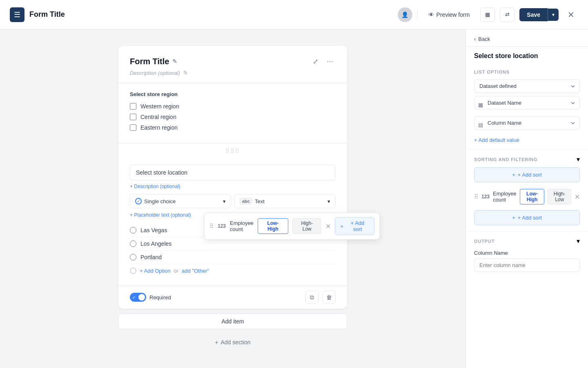 This screenshot has width=588, height=368. Describe the element at coordinates (158, 117) in the screenshot. I see `region-label-central: Central region` at that location.